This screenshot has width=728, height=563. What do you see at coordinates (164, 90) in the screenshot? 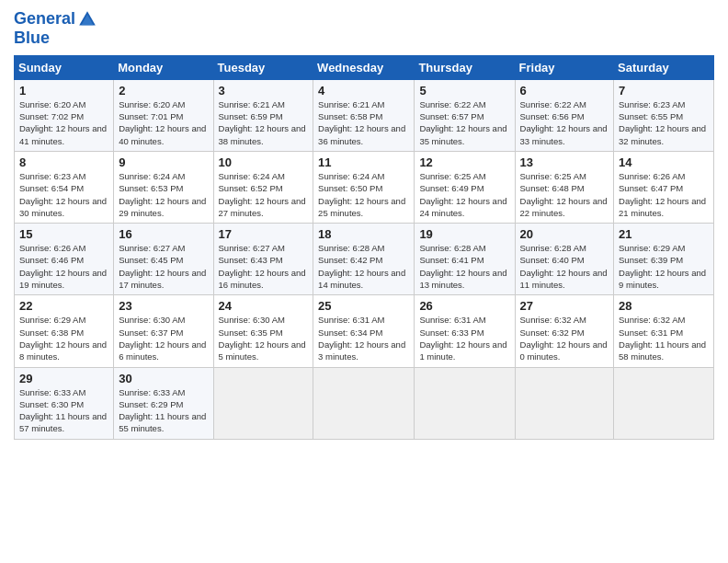
I see `day-number: 2` at bounding box center [164, 90].